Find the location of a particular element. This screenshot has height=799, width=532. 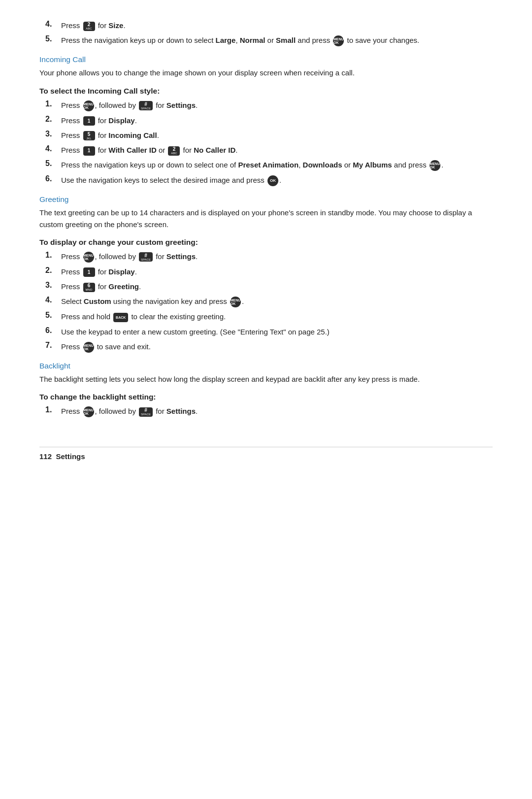

list-item: 4. Select Custom using the navigation ke… is located at coordinates (266, 301).